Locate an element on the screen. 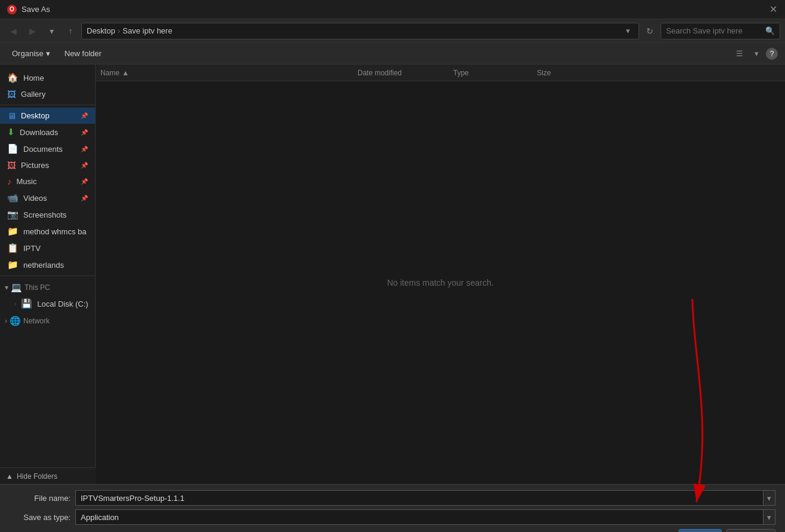 The image size is (785, 532). network-section: › 🌐 Network is located at coordinates (48, 320).